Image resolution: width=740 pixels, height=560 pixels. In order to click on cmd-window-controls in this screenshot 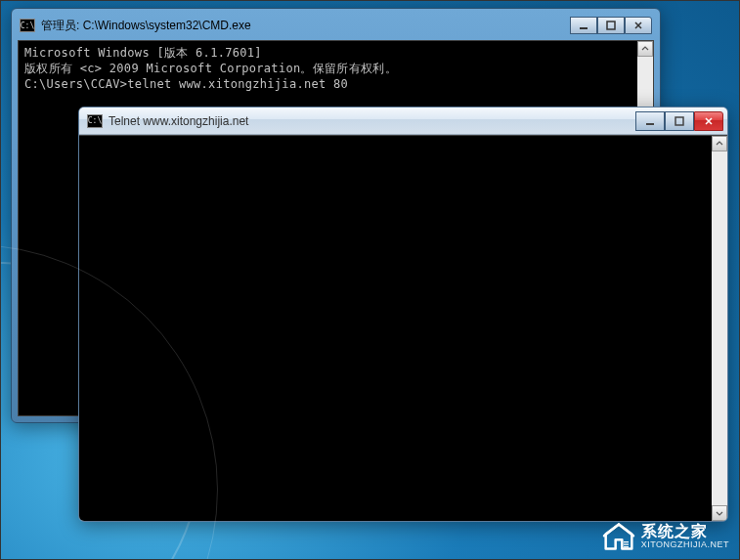, I will do `click(611, 25)`.